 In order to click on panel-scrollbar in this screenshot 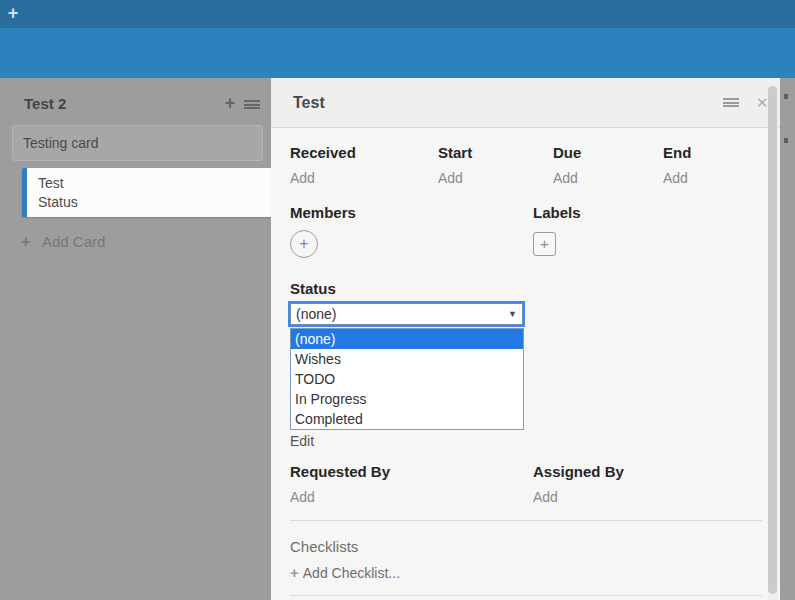, I will do `click(773, 339)`.